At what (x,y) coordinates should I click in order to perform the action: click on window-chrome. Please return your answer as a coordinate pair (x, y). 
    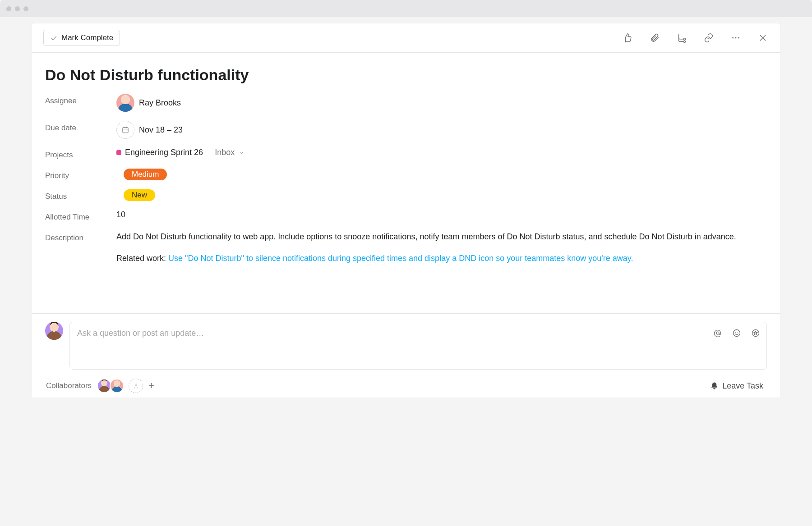
    Looking at the image, I should click on (406, 9).